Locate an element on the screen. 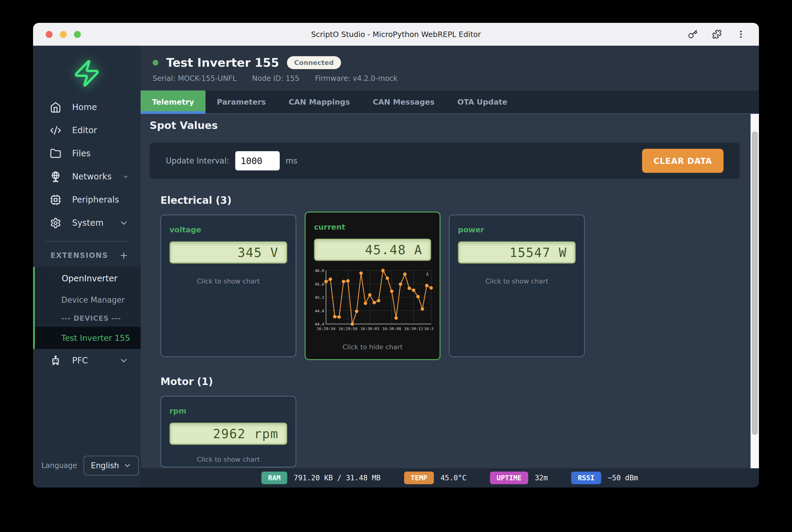  svg-text: A is located at coordinates (427, 274).